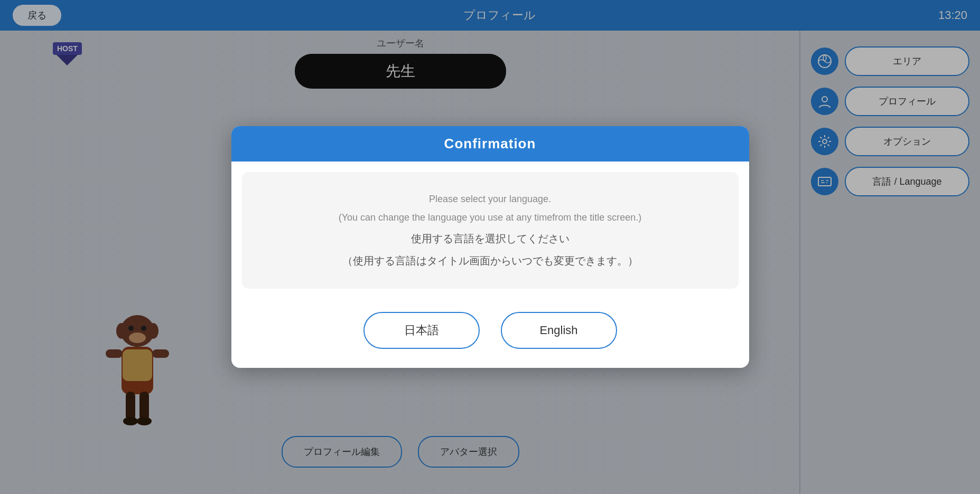  Describe the element at coordinates (559, 330) in the screenshot. I see `english-button: English` at that location.